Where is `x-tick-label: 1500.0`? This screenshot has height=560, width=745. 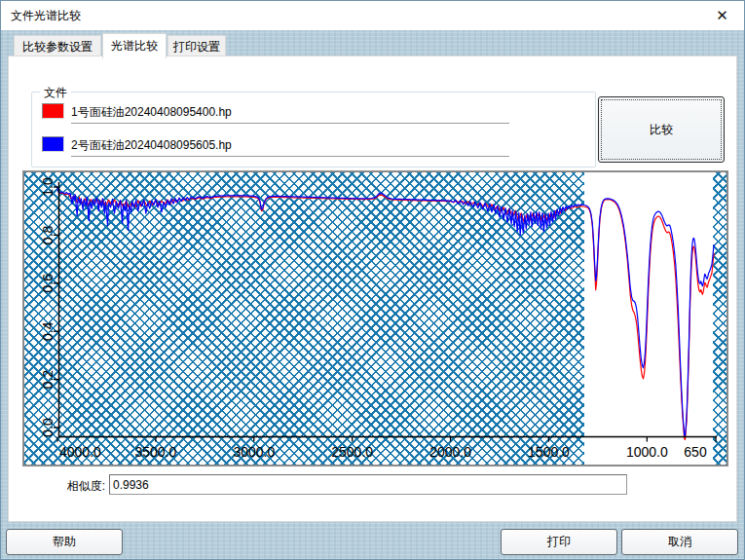 x-tick-label: 1500.0 is located at coordinates (549, 452).